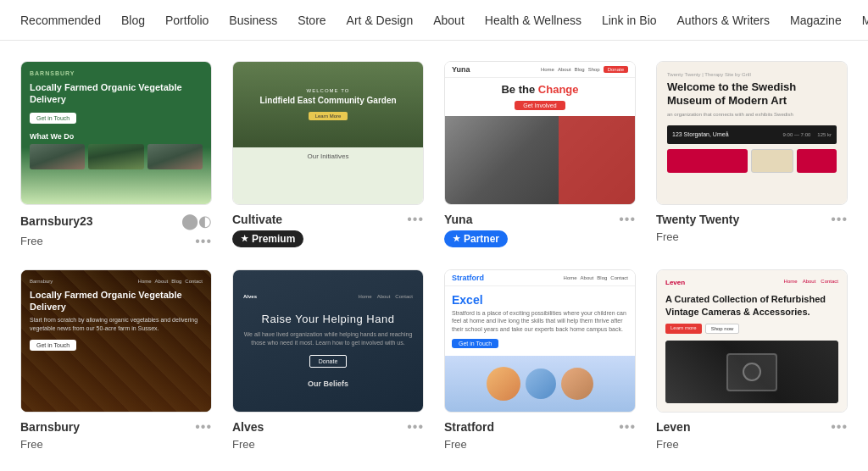  What do you see at coordinates (752, 341) in the screenshot?
I see `card-thumb-leven: Leven HomeAboutContact A Curated Collect…` at bounding box center [752, 341].